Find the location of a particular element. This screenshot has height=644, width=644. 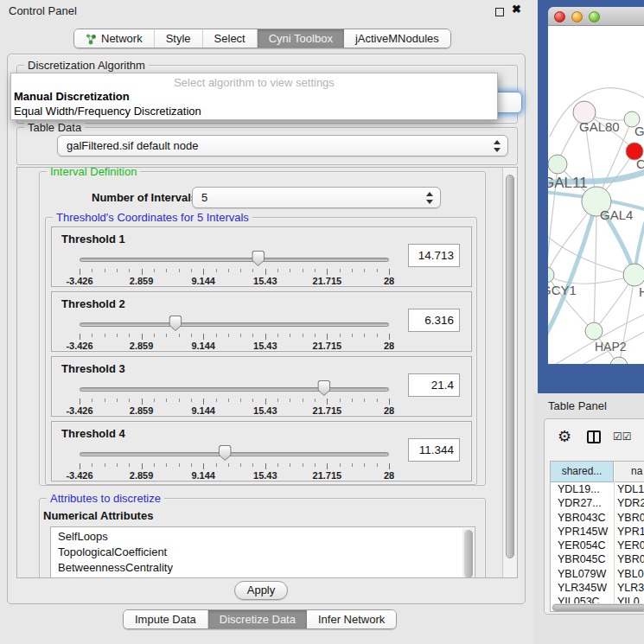

table-cell-shared-name: YBL079W is located at coordinates (582, 574).